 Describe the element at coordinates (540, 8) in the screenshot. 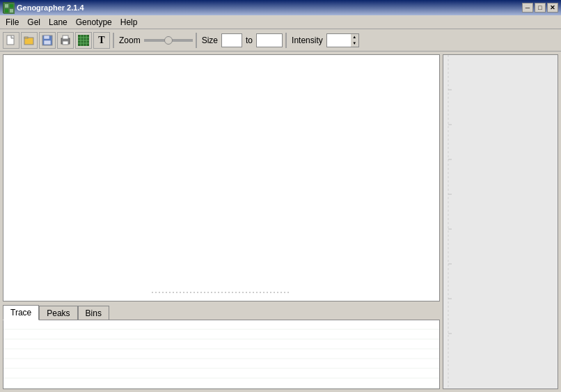

I see `window-controls: ─ □ ✕` at that location.